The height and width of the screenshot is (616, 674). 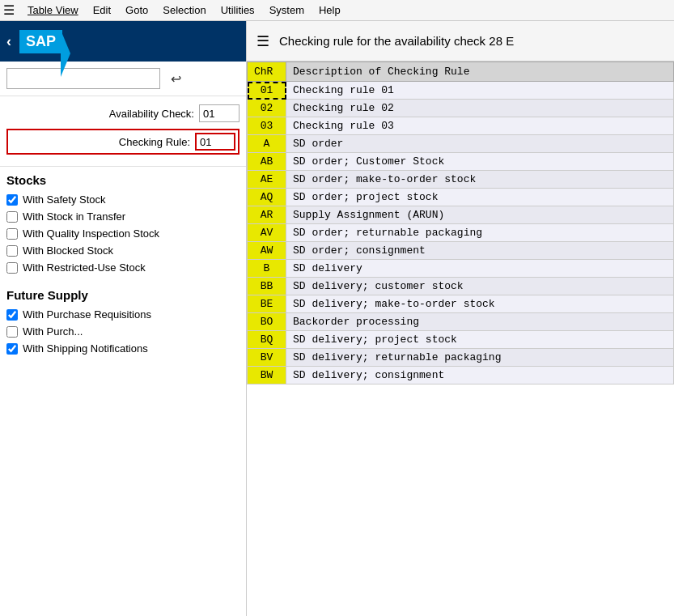 What do you see at coordinates (12, 315) in the screenshot?
I see `checkbox-purchase-req` at bounding box center [12, 315].